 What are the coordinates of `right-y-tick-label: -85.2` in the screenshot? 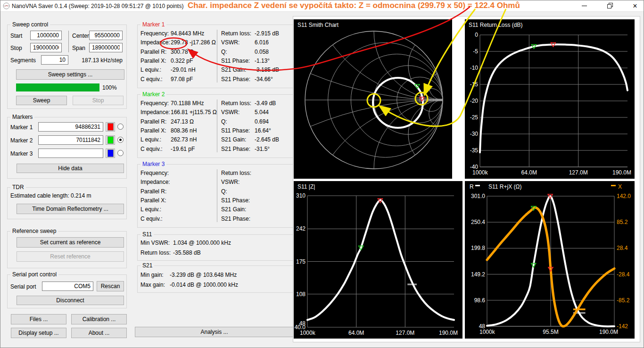 It's located at (623, 300).